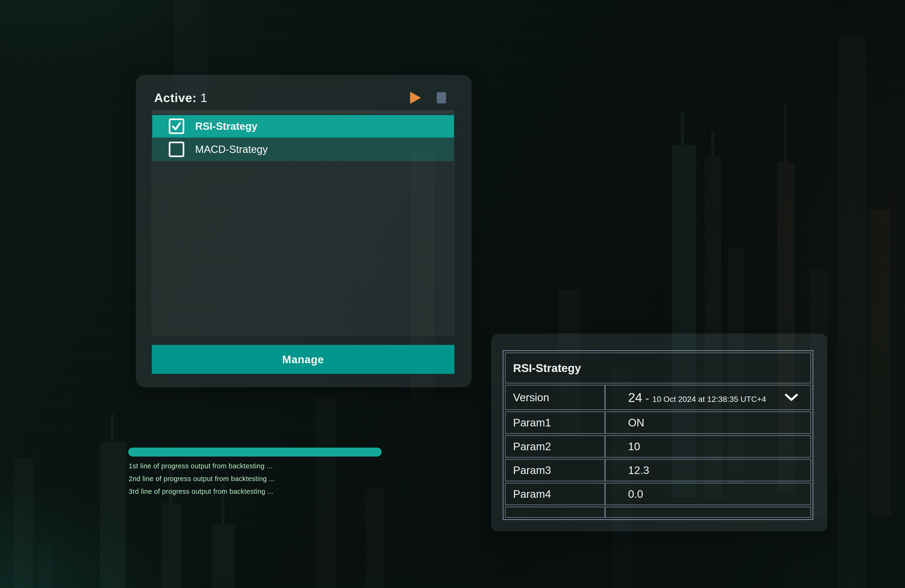 Image resolution: width=905 pixels, height=588 pixels. What do you see at coordinates (658, 446) in the screenshot?
I see `param-row: Param2 10` at bounding box center [658, 446].